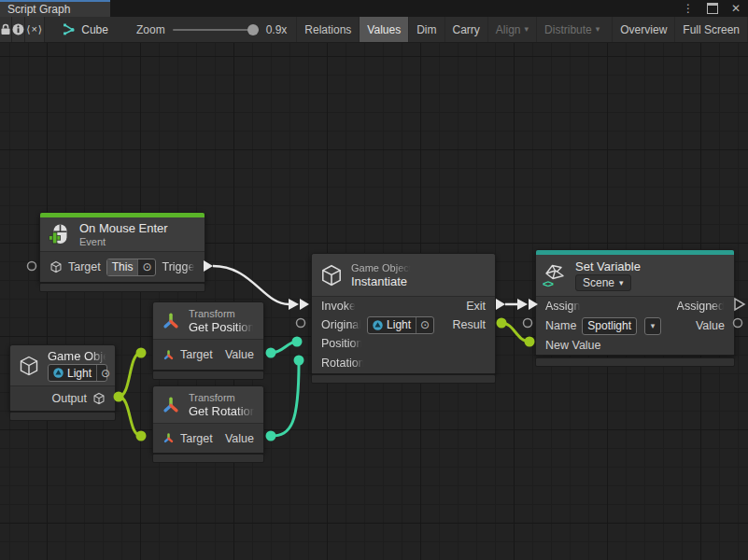  I want to click on lock-icon, so click(6, 30).